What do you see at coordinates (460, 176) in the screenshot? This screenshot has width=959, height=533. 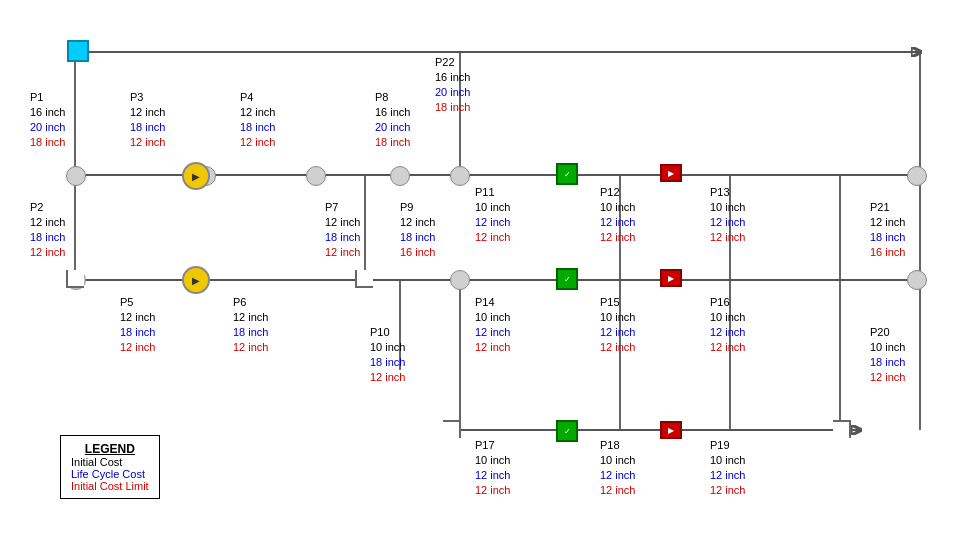 I see `junction-p11` at bounding box center [460, 176].